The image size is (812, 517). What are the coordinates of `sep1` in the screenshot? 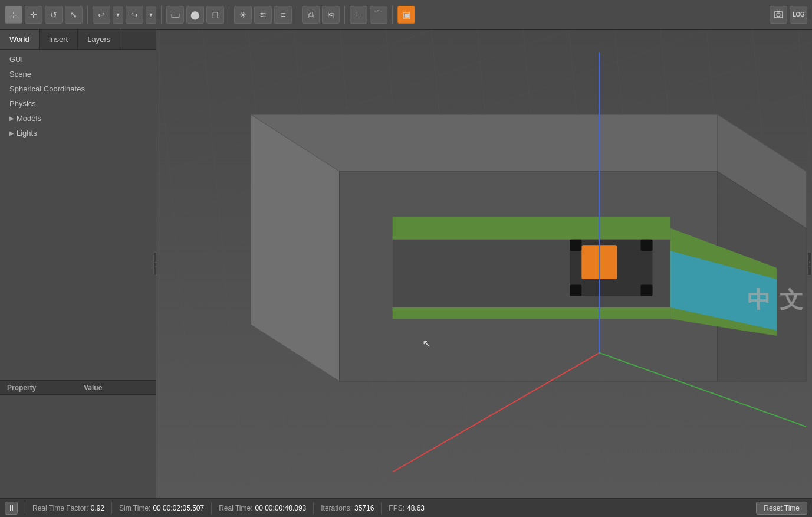 It's located at (25, 508).